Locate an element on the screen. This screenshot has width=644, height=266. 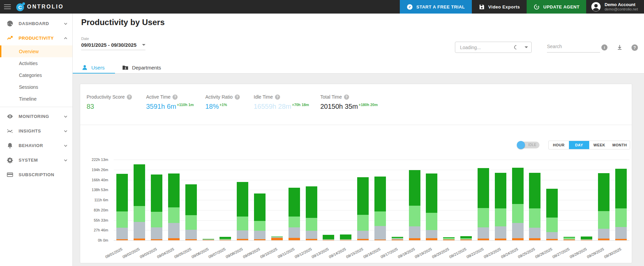
video-exports-button: Video Exports is located at coordinates (499, 7).